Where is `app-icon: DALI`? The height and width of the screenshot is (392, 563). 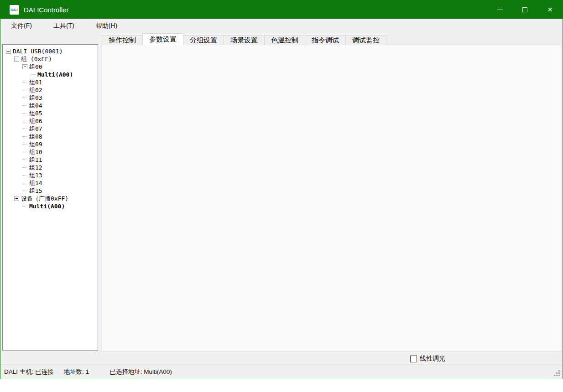 app-icon: DALI is located at coordinates (15, 10).